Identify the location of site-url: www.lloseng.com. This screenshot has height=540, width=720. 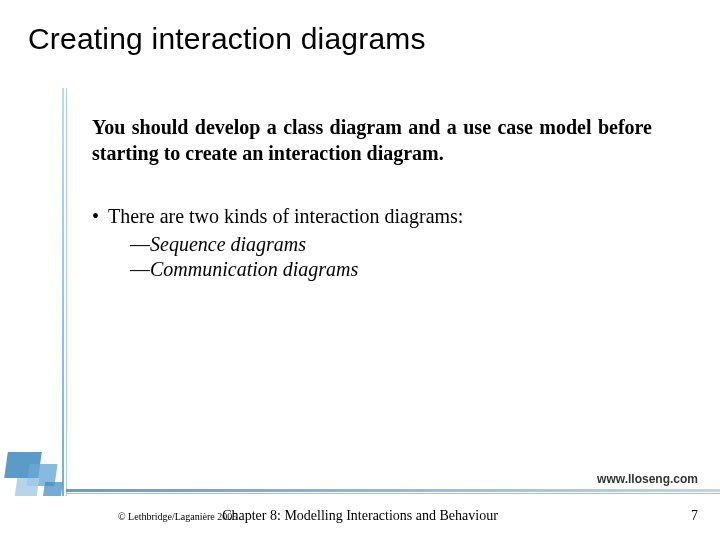
(648, 479).